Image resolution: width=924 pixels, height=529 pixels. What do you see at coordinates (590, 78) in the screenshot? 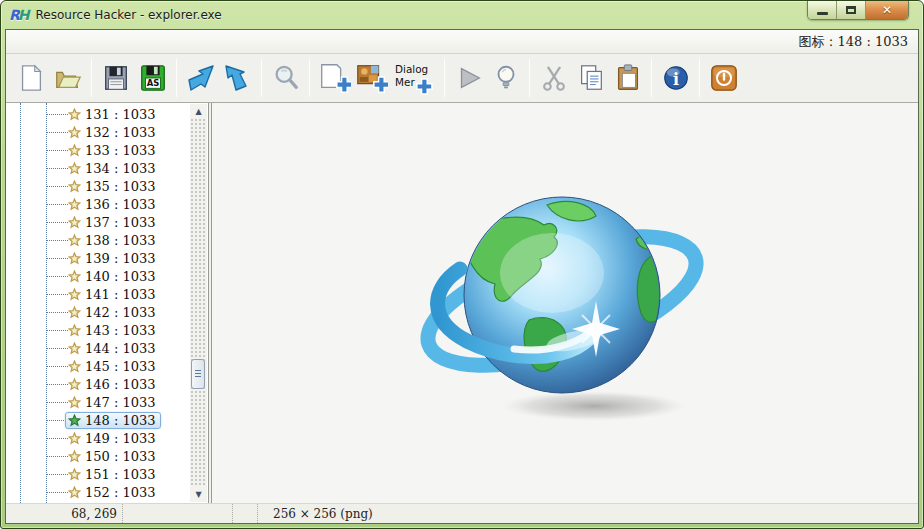
I see `copy-button` at bounding box center [590, 78].